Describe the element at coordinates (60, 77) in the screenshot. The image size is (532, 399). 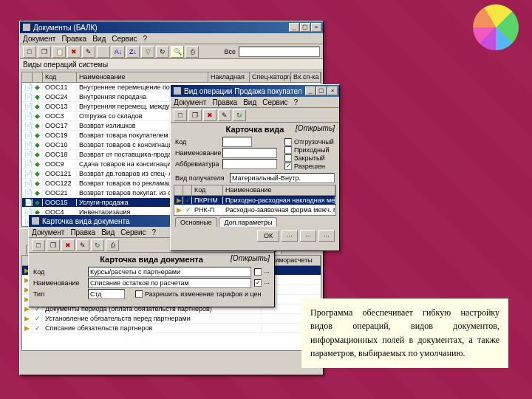
I see `col-code: Код` at that location.